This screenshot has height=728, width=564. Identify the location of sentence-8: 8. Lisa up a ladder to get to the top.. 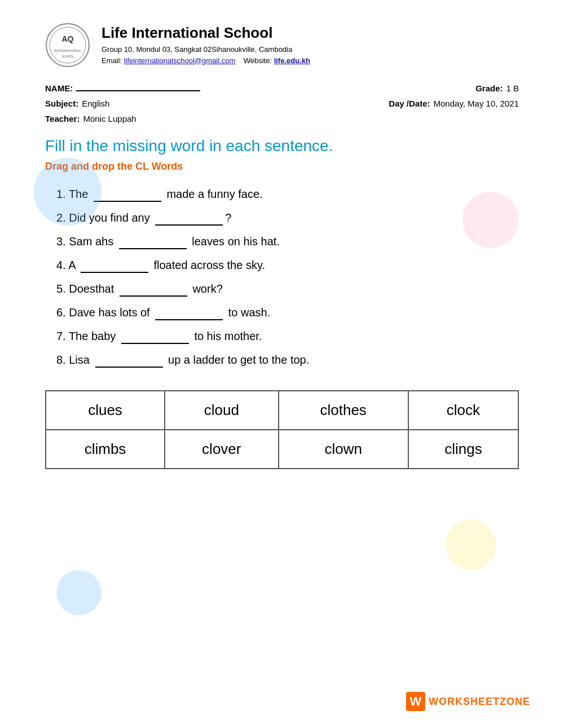
(288, 360).